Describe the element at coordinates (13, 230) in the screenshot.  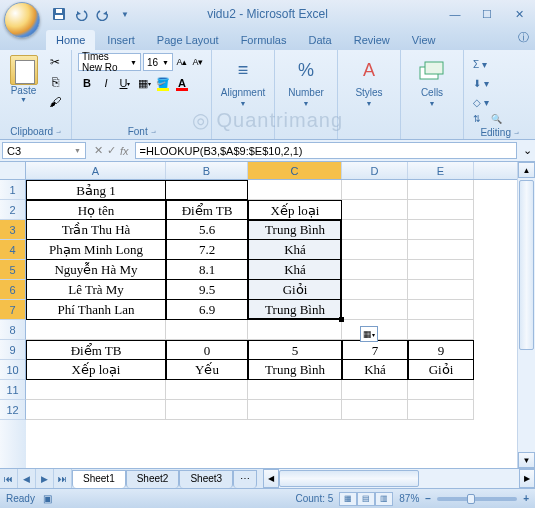
I see `row-header-3: 3` at that location.